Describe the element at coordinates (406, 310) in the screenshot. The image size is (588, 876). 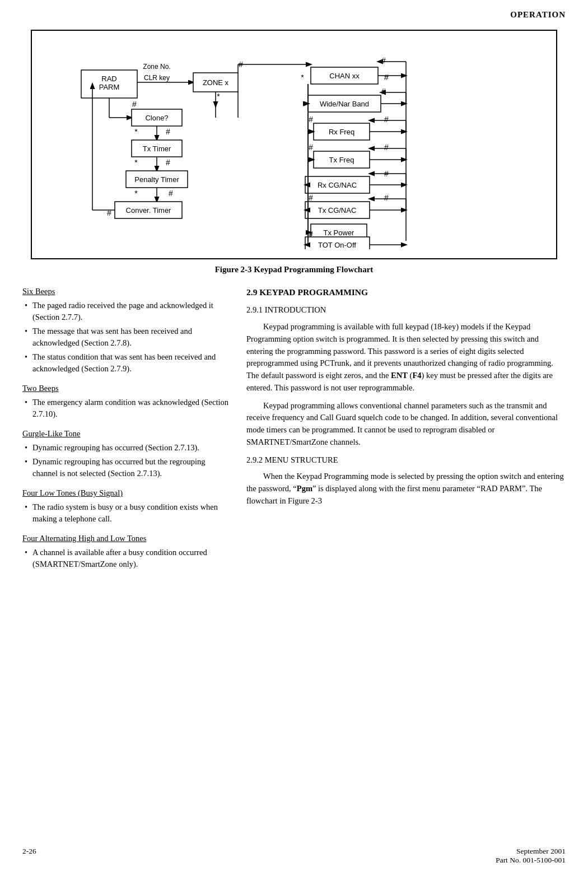
I see `subsection1-title: 2.9.1 INTRODUCTION` at that location.